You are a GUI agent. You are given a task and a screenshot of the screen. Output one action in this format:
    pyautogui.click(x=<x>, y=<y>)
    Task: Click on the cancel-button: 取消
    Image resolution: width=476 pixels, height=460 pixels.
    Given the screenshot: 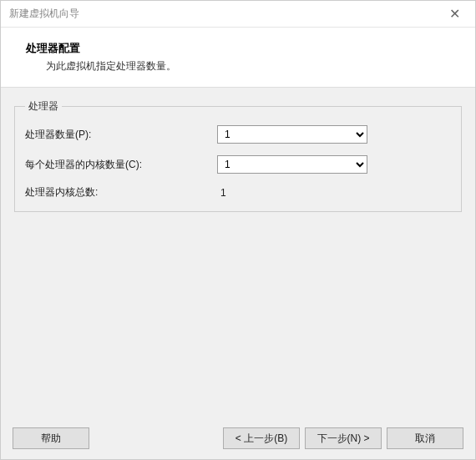 What is the action you would take?
    pyautogui.click(x=425, y=438)
    